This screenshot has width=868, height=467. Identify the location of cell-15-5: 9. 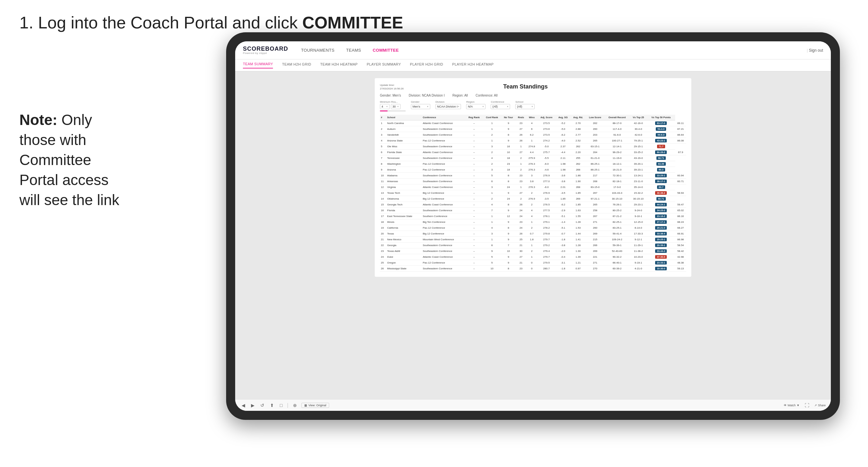
(509, 211).